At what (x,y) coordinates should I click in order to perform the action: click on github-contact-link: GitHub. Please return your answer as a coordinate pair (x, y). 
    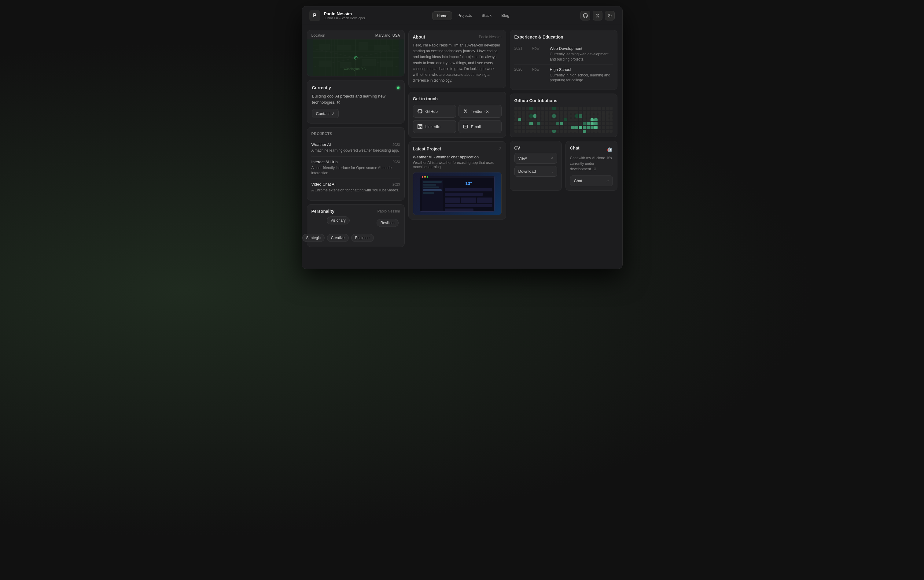
    Looking at the image, I should click on (434, 111).